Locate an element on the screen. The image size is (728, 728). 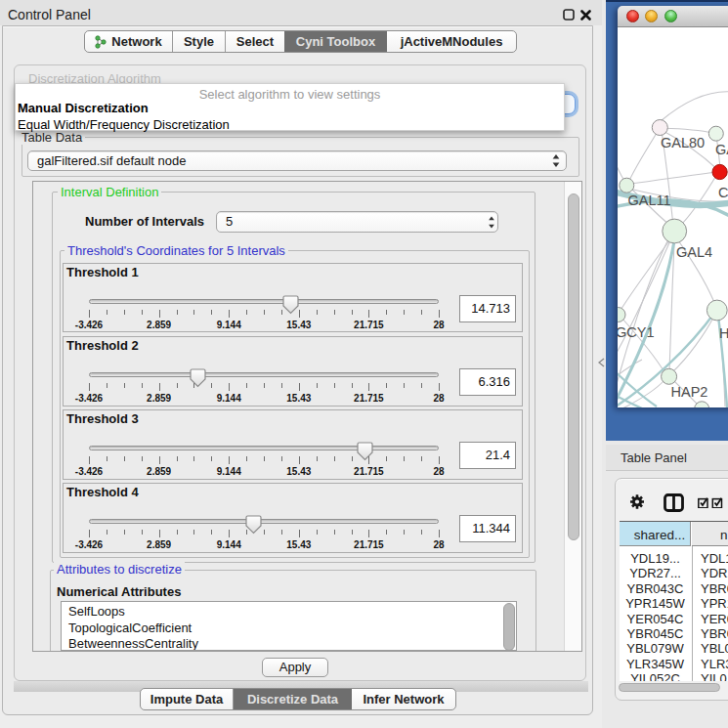
svg-text: GAL4 is located at coordinates (694, 252).